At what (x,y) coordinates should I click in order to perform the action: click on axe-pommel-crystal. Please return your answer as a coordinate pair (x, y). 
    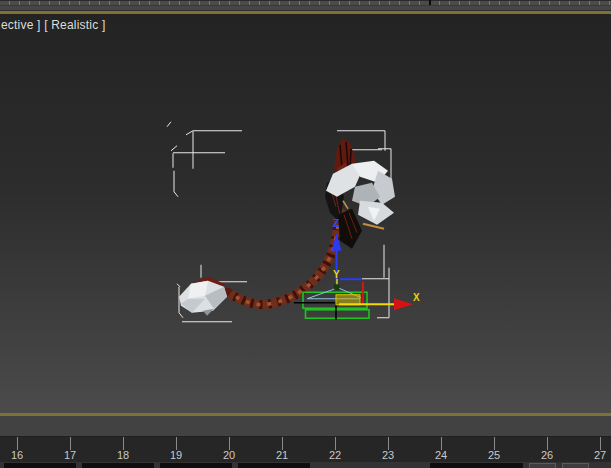
    Looking at the image, I should click on (206, 296).